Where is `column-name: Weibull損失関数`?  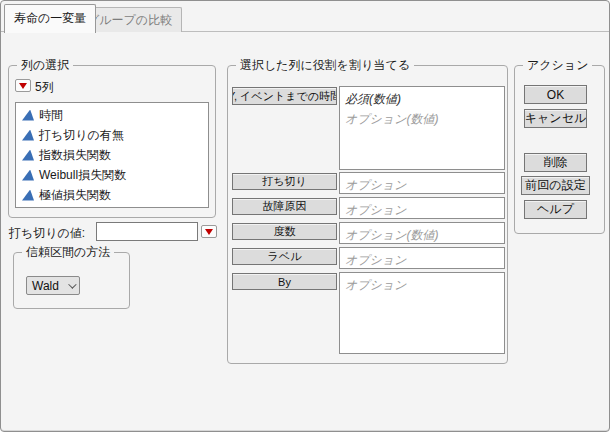 column-name: Weibull損失関数 is located at coordinates (82, 176).